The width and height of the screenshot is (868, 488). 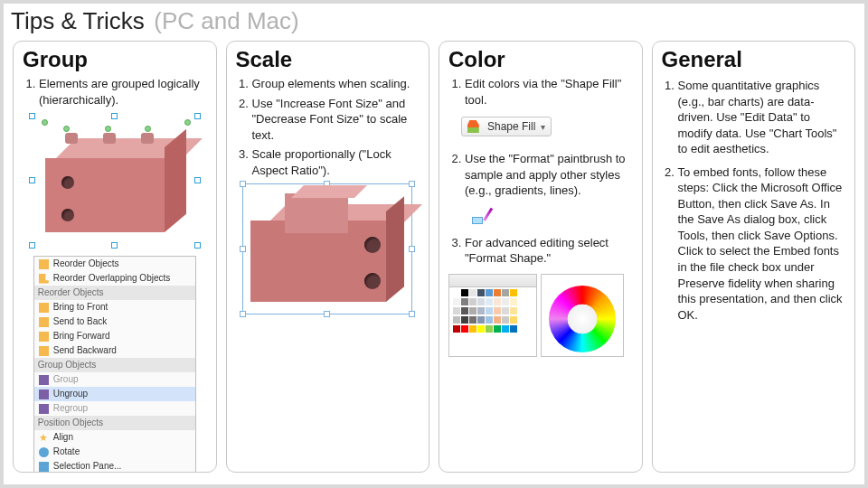 I want to click on bring-forward-icon, so click(x=43, y=336).